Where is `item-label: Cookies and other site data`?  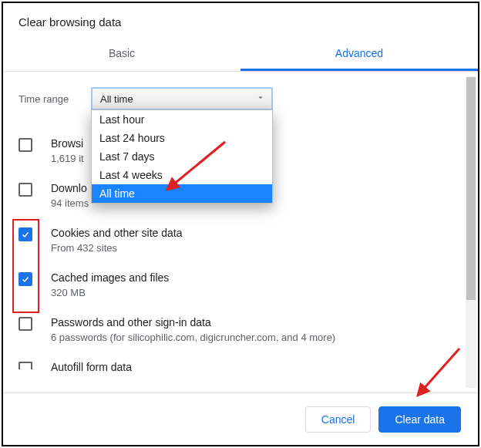 item-label: Cookies and other site data is located at coordinates (116, 233).